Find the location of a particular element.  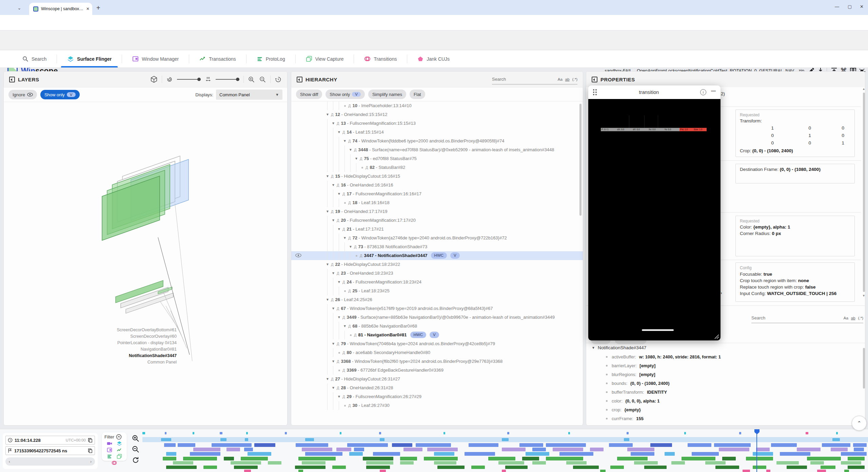

regex-option: (.*) is located at coordinates (861, 318).